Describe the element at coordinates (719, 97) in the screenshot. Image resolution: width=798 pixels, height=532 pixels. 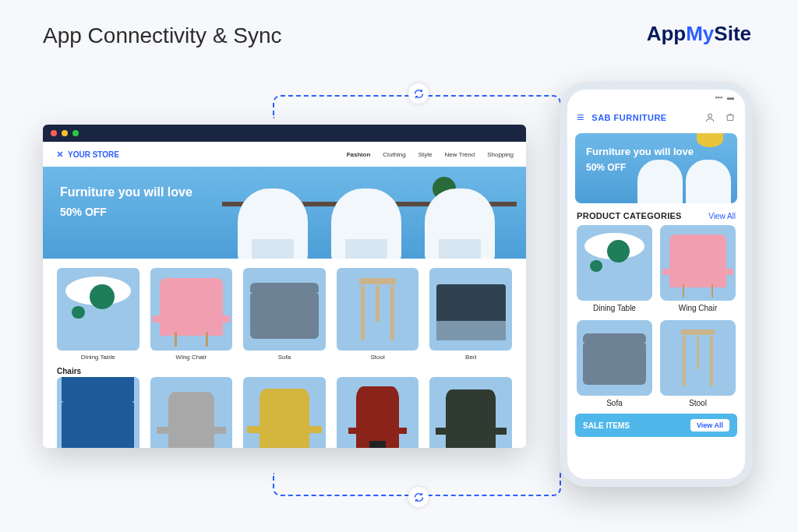
I see `signal-icon: ▪▪▪` at that location.